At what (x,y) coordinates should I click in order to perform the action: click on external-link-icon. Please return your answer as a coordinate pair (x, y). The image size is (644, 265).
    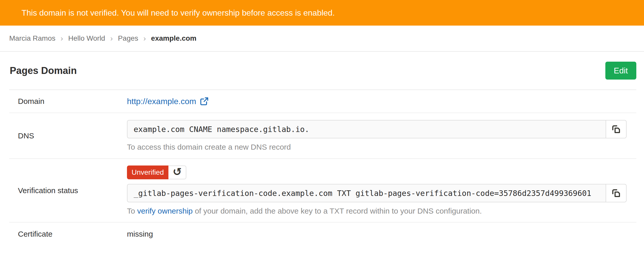
    Looking at the image, I should click on (204, 101).